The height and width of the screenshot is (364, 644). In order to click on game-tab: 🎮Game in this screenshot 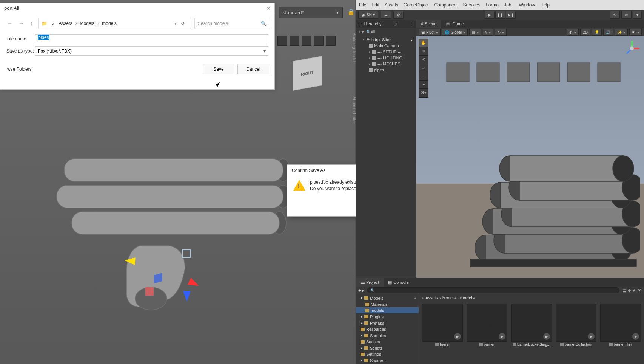, I will do `click(454, 24)`.